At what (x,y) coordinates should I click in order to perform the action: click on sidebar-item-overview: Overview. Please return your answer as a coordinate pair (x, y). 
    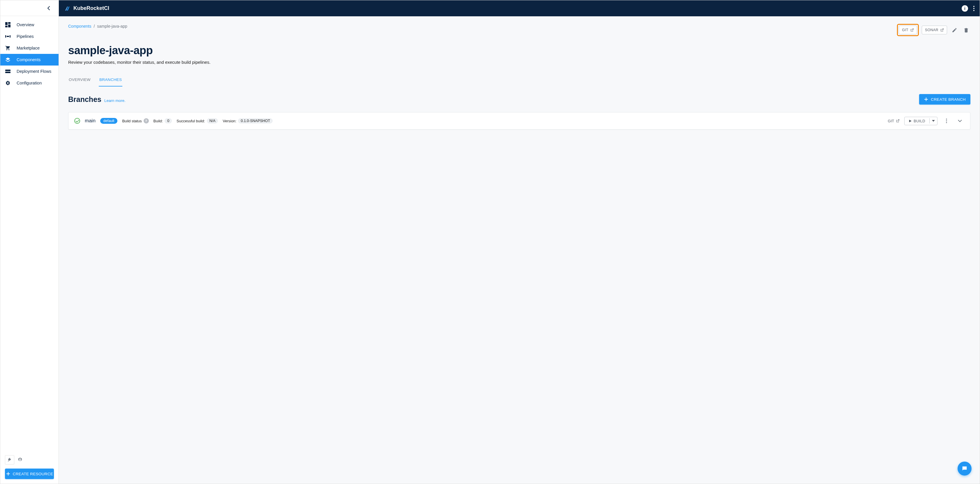
    Looking at the image, I should click on (30, 25).